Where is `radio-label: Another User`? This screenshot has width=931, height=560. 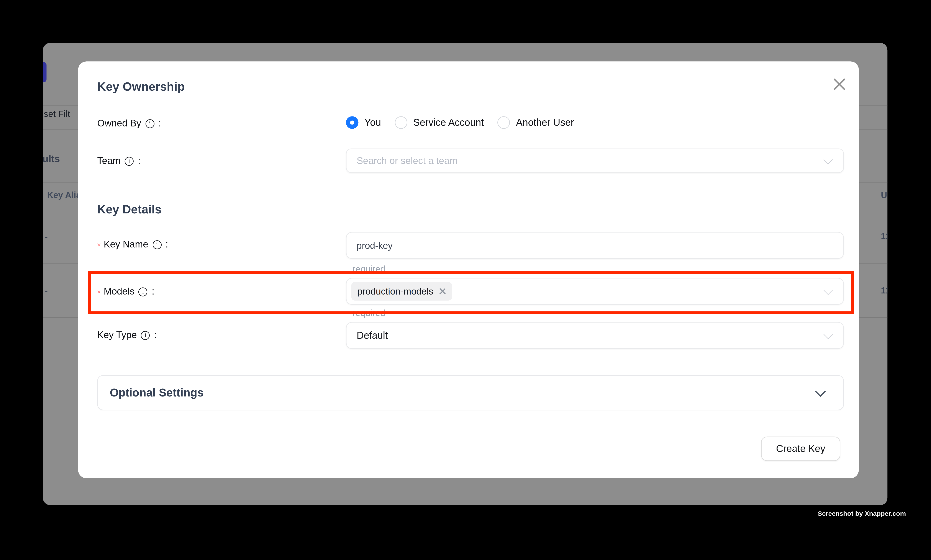 radio-label: Another User is located at coordinates (545, 123).